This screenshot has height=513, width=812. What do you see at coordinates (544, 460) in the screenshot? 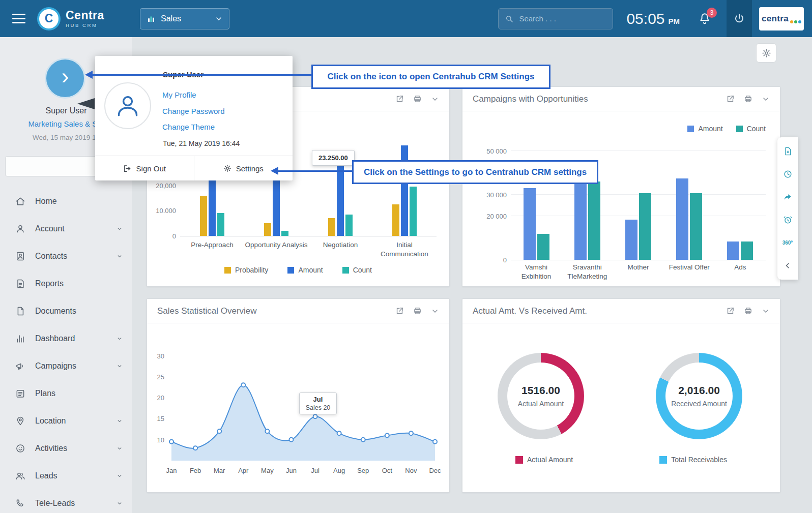
I see `legend-item: Actual Amount` at bounding box center [544, 460].